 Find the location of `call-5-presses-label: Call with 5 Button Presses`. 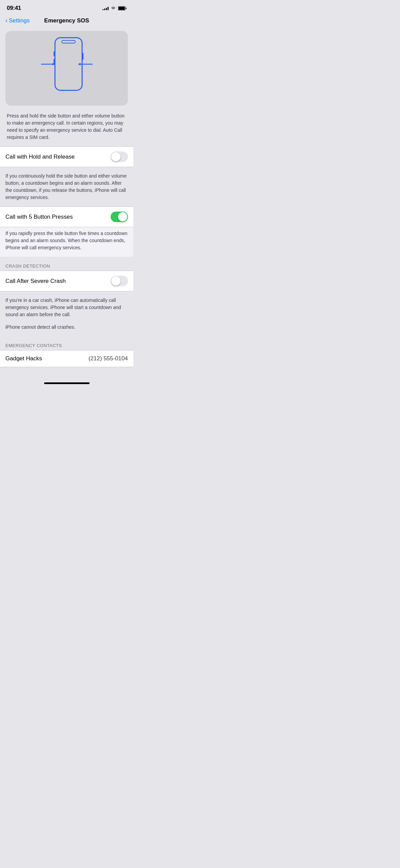

call-5-presses-label: Call with 5 Button Presses is located at coordinates (39, 217).